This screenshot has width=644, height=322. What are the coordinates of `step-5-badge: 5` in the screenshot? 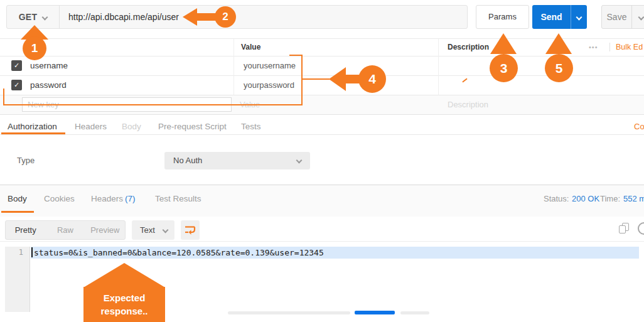 It's located at (559, 68).